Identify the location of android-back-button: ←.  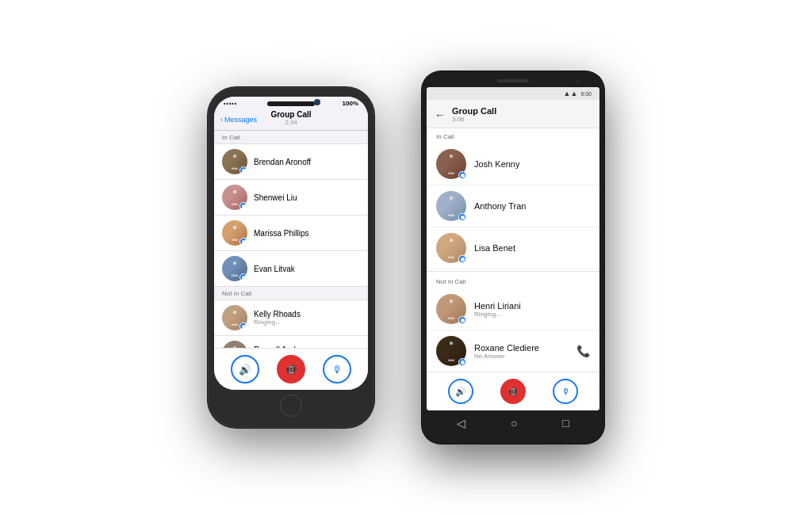
(440, 115).